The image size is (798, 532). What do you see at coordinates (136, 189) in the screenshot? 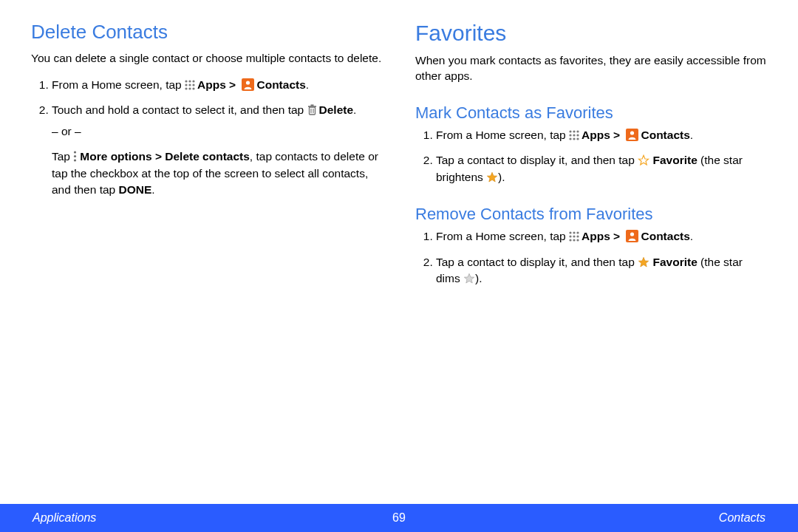
I see `done-label: DONE` at bounding box center [136, 189].